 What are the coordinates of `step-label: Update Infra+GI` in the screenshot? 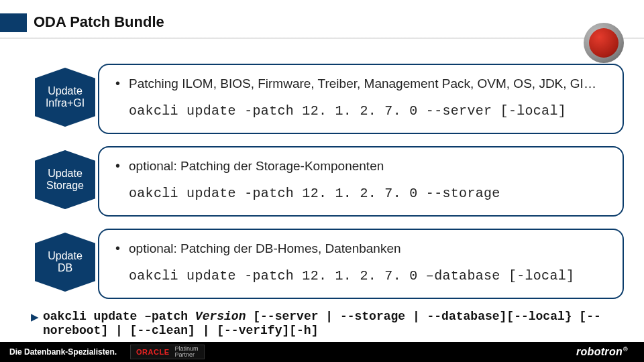 It's located at (65, 98).